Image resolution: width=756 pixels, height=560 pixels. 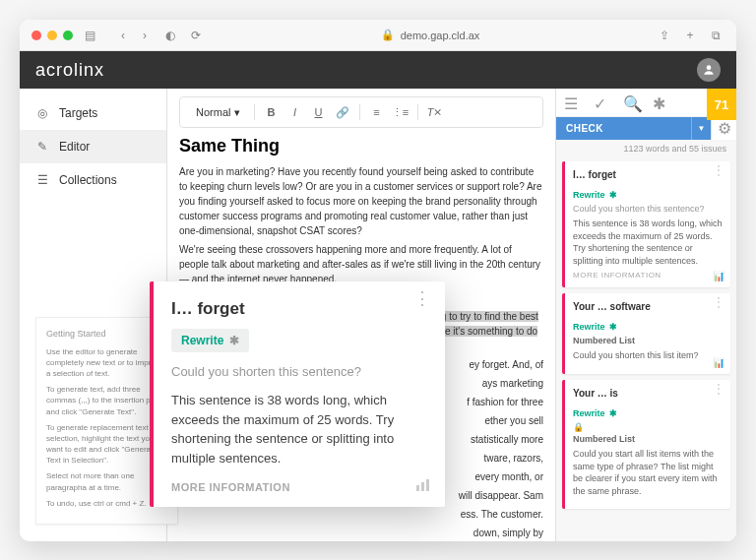 What do you see at coordinates (145, 35) in the screenshot?
I see `forward-icon: ›` at bounding box center [145, 35].